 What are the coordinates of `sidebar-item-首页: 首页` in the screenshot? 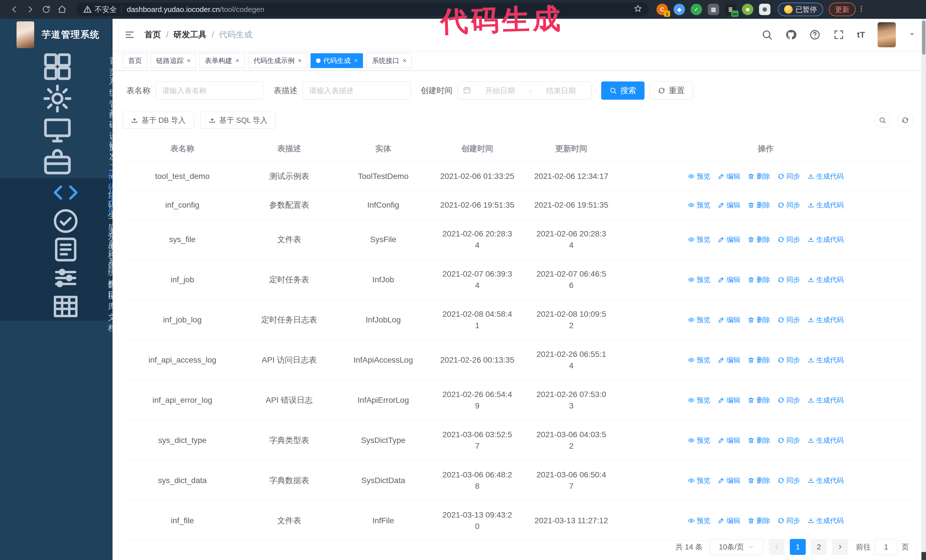 It's located at (56, 67).